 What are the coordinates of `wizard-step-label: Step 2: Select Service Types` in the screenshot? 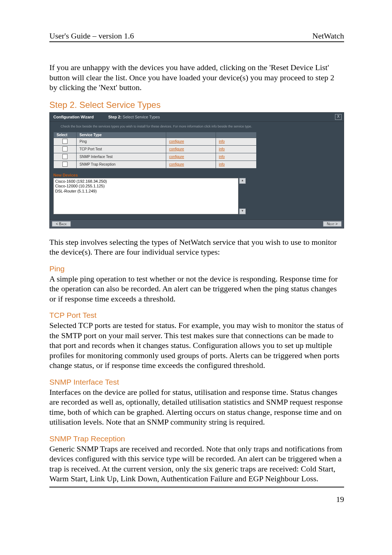 It's located at (134, 117).